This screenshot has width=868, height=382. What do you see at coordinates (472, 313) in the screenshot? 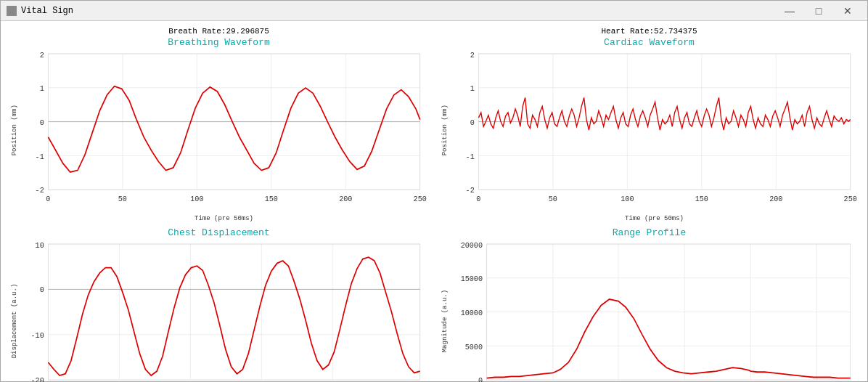
I see `svg-text: 10000` at bounding box center [472, 313].